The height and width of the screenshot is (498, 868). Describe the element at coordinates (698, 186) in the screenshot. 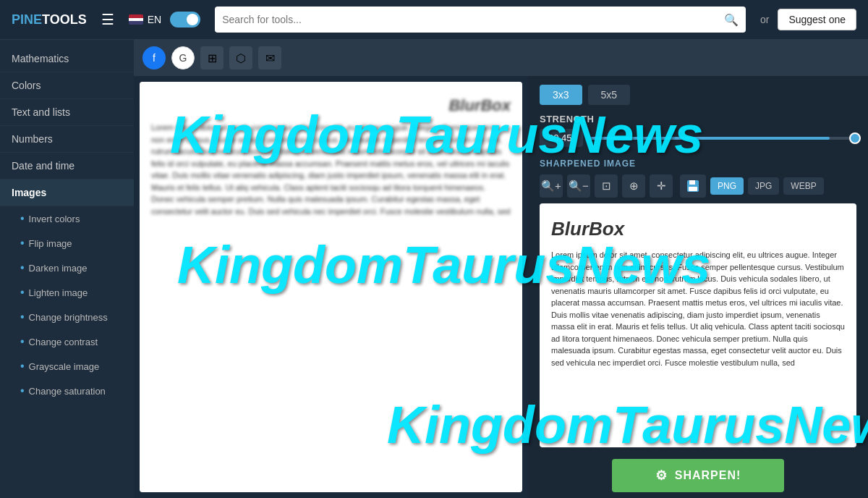

I see `image-toolbar: 🔍+ 🔍− ⊡ ⊕ ✛ PNG JPG` at that location.